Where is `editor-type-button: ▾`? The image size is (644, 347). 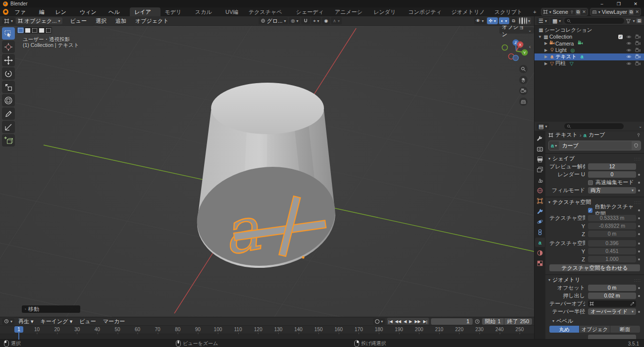 editor-type-button: ▾ is located at coordinates (8, 21).